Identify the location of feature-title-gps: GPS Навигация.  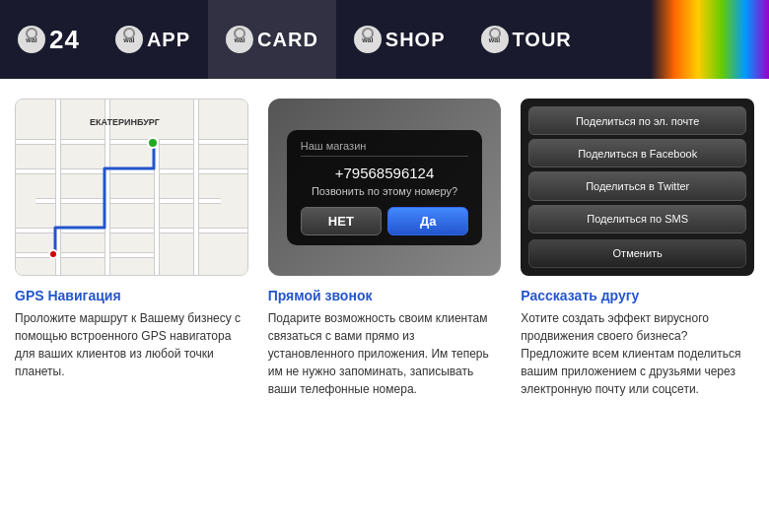
(132, 296).